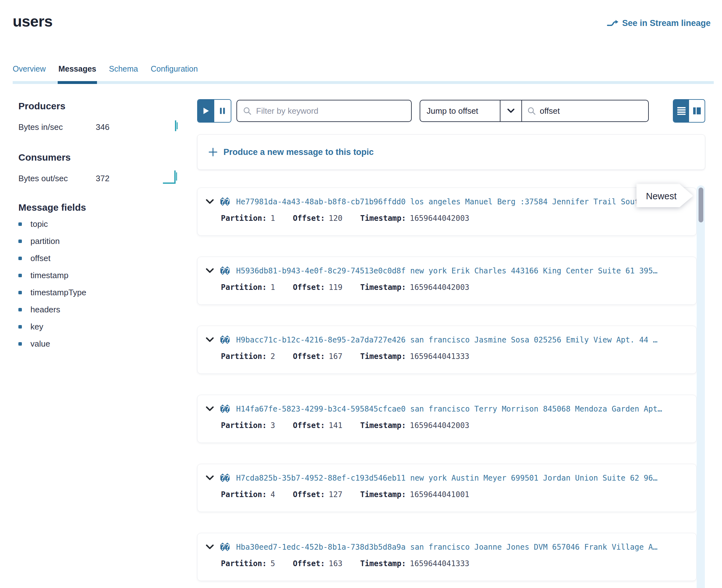 The width and height of the screenshot is (722, 588). What do you see at coordinates (585, 111) in the screenshot?
I see `offset-search-input: offset` at bounding box center [585, 111].